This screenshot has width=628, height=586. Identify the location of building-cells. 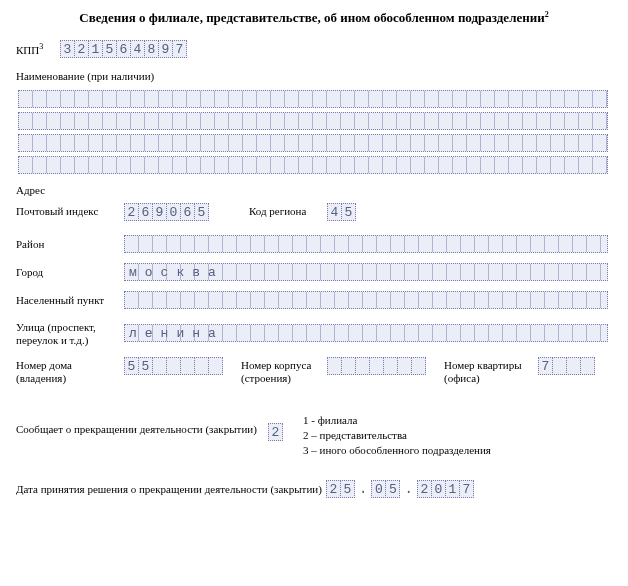
(376, 366).